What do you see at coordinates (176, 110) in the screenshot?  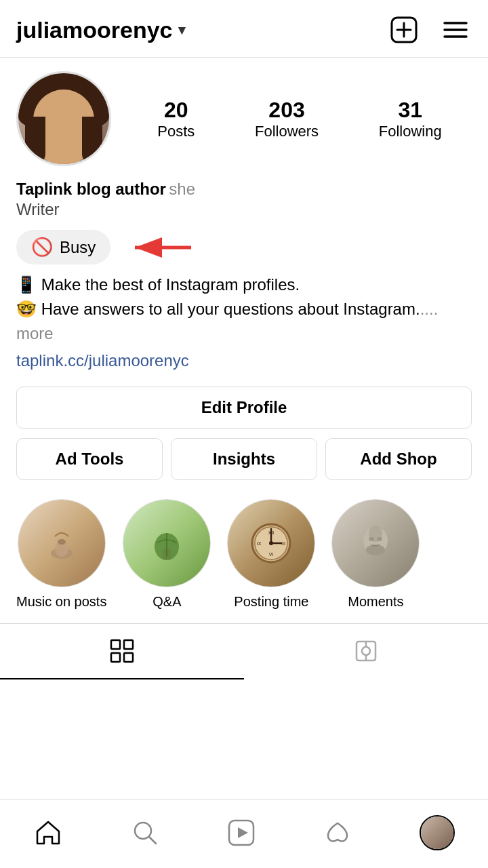 I see `posts-count: 20` at bounding box center [176, 110].